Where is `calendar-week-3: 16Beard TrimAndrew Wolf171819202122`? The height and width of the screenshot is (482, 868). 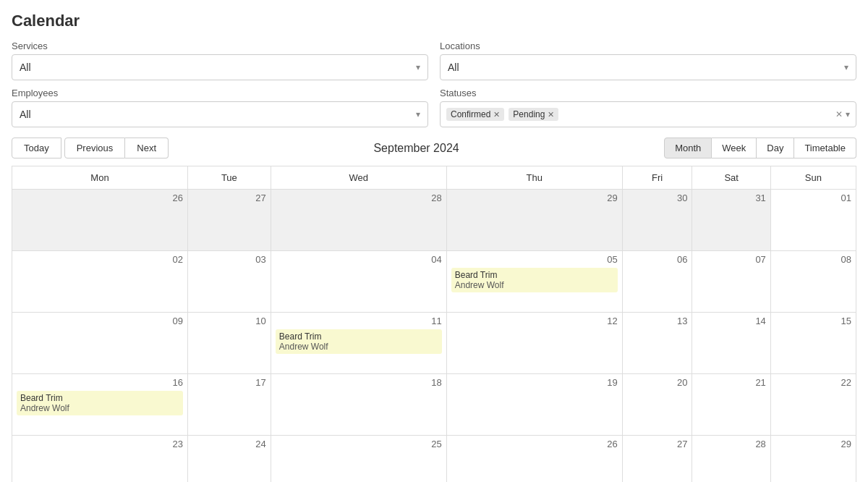 calendar-week-3: 16Beard TrimAndrew Wolf171819202122 is located at coordinates (434, 405).